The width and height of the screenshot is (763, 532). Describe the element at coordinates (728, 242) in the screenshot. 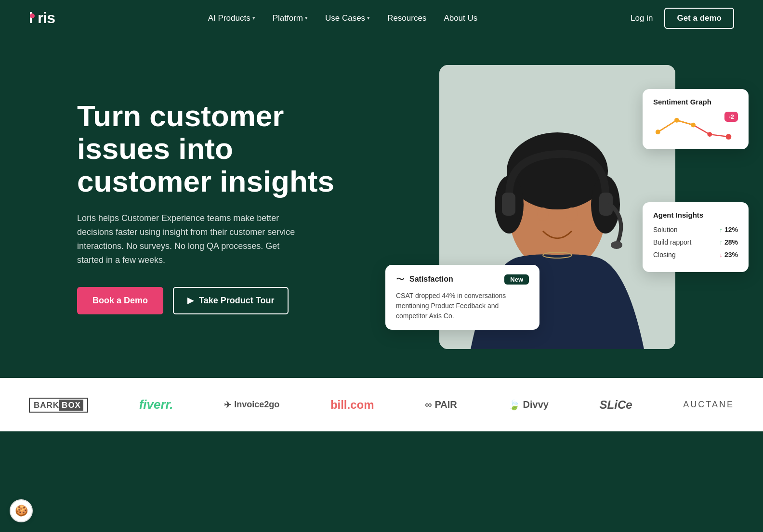

I see `agent-val-rapport: ↑28%` at that location.